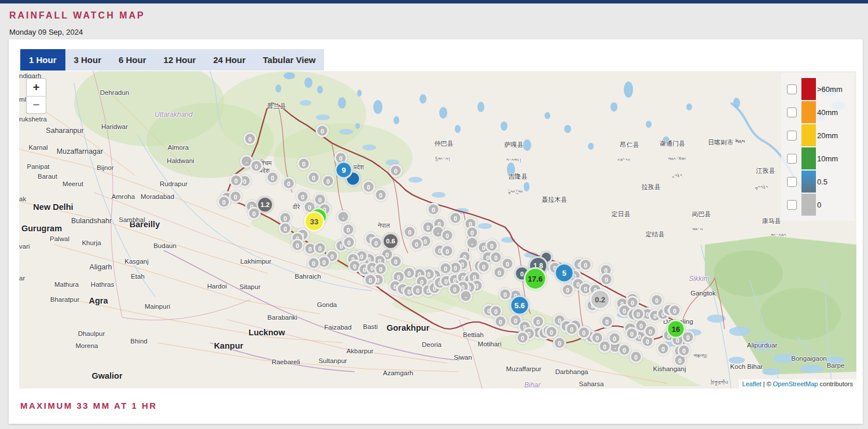  What do you see at coordinates (87, 346) in the screenshot?
I see `map-label: Morena` at bounding box center [87, 346].